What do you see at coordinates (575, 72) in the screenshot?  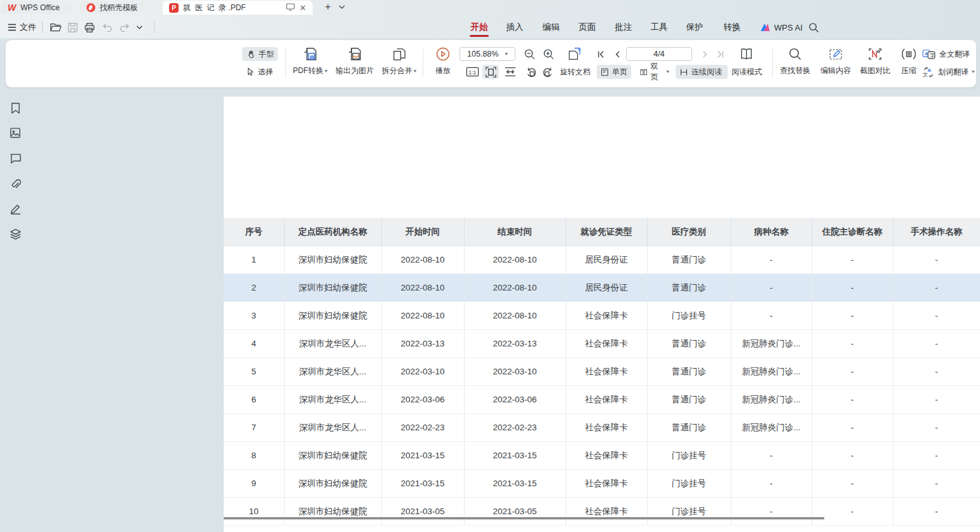 I see `rotate-doc-label: 旋转文档` at bounding box center [575, 72].